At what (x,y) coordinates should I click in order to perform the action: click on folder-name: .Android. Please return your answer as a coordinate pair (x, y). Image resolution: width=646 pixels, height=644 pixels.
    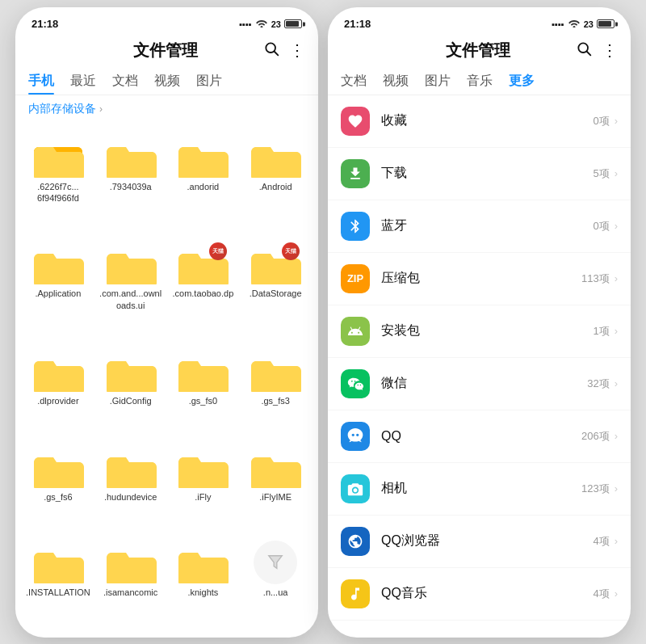
    Looking at the image, I should click on (276, 187).